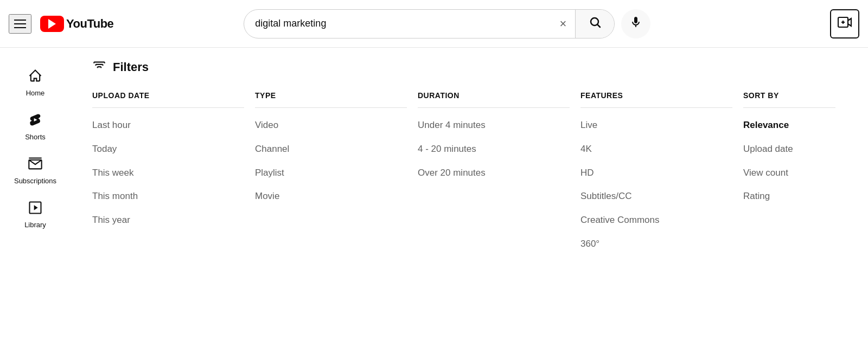  Describe the element at coordinates (331, 100) in the screenshot. I see `filter-header-type: TYPE` at that location.